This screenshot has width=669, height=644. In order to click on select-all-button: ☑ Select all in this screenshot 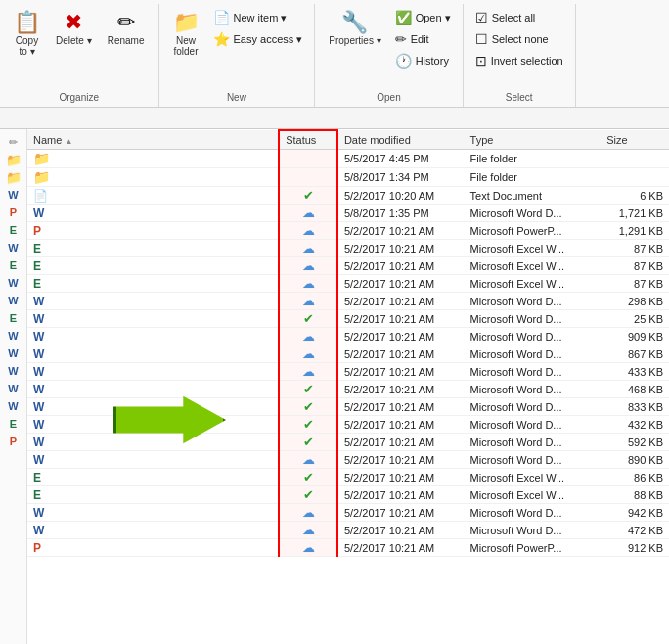, I will do `click(519, 18)`.